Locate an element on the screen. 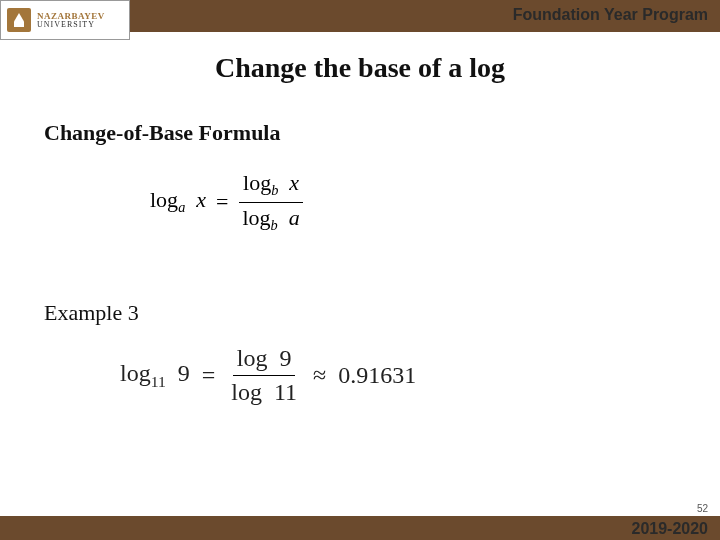 Image resolution: width=720 pixels, height=540 pixels. example-fraction: log 9 log 11 is located at coordinates (264, 376).